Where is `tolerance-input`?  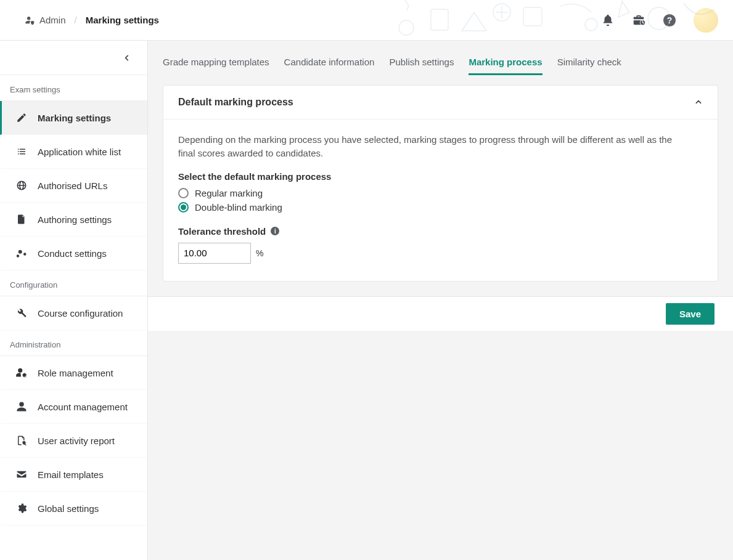 tolerance-input is located at coordinates (215, 253).